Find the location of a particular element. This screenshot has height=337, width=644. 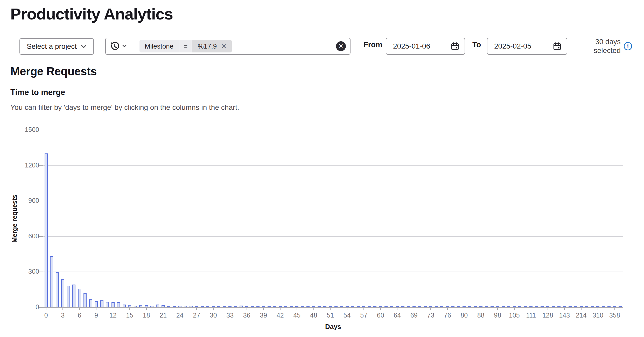

y-tick-label: 1200 is located at coordinates (25, 165).